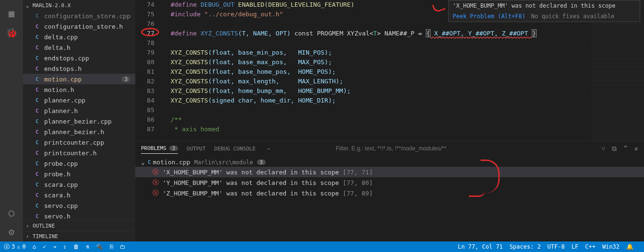 Image resolution: width=644 pixels, height=252 pixels. I want to click on file-item: Cdelta.h, so click(79, 47).